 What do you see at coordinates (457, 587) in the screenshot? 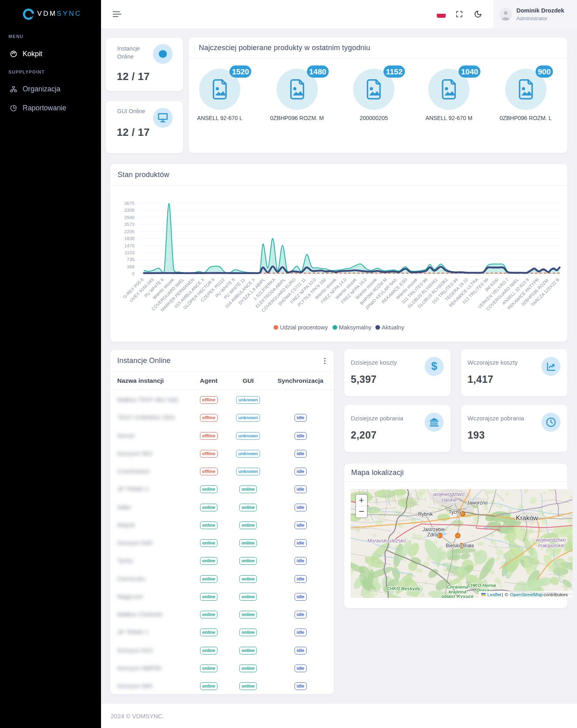
I see `svg-text: Chránená` at bounding box center [457, 587].